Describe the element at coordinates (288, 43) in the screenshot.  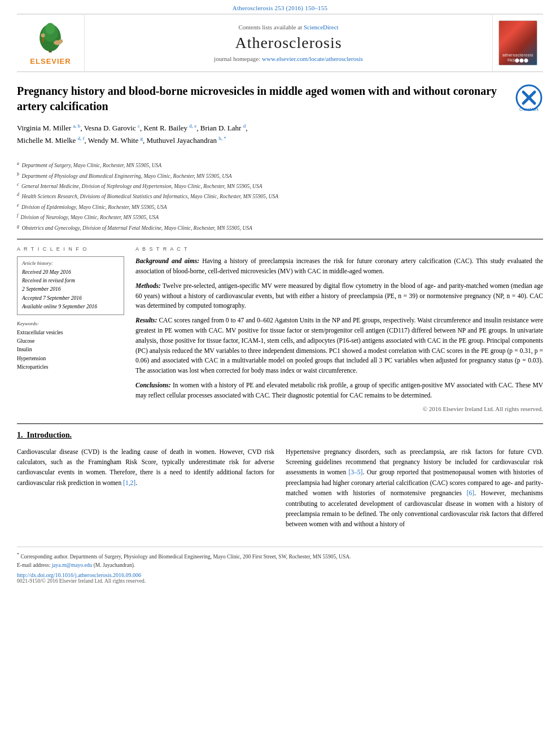
I see `journal-title-area: Contents lists available at ScienceDirec…` at that location.